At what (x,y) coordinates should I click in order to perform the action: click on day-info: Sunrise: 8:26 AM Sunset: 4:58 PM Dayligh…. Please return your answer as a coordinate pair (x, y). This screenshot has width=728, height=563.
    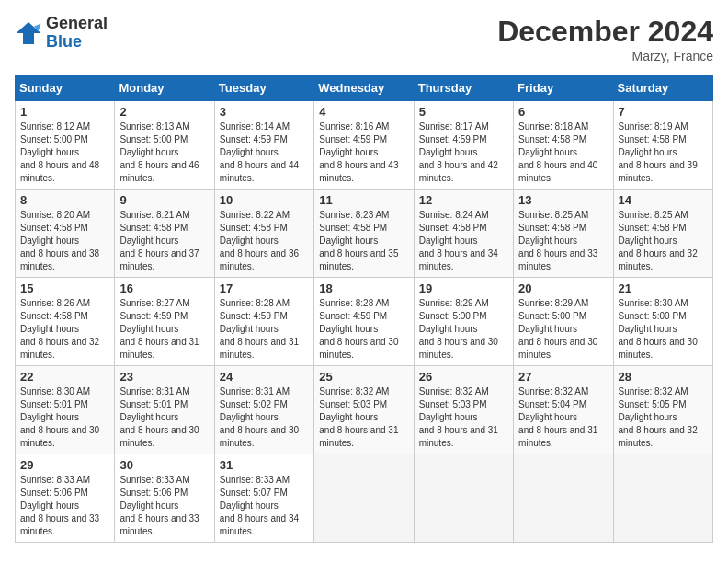
    Looking at the image, I should click on (64, 329).